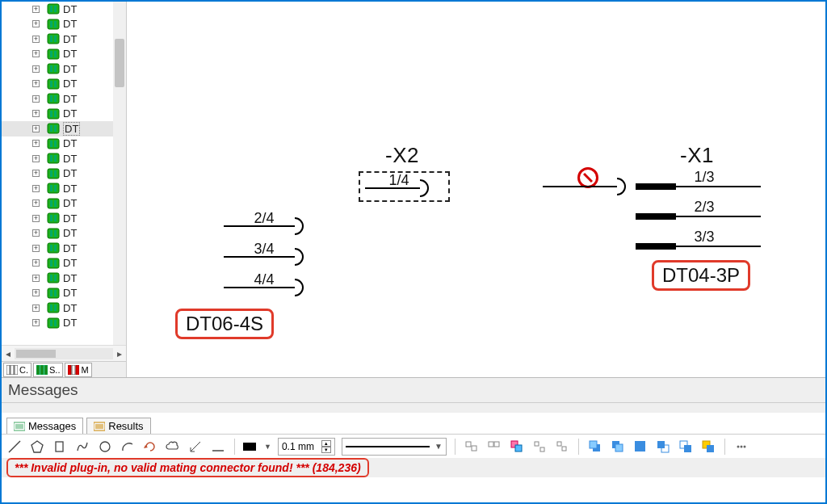 This screenshot has height=504, width=827. I want to click on line-style-dropdown: ▼, so click(394, 447).